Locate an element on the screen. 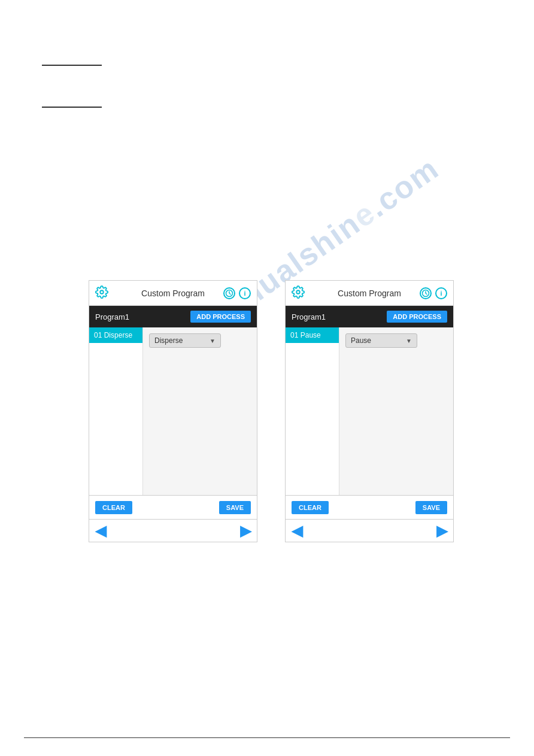 The width and height of the screenshot is (534, 756). screen-2-process-item-1: 01 Pause is located at coordinates (312, 335).